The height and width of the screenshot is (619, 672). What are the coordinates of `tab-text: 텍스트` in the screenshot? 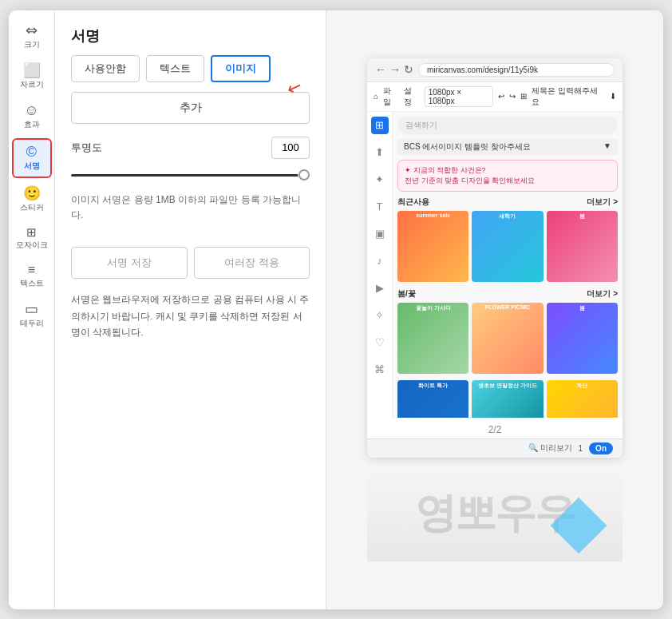 It's located at (176, 69).